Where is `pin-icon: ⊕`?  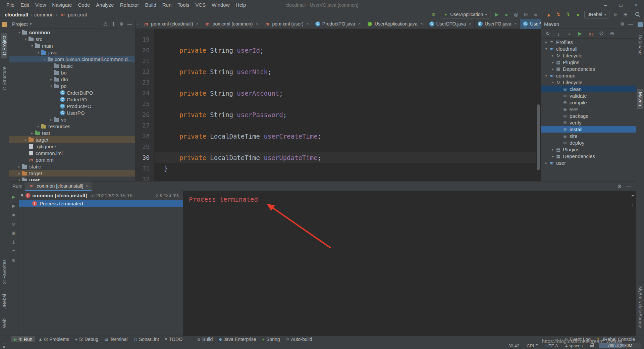 pin-icon: ⊕ is located at coordinates (14, 260).